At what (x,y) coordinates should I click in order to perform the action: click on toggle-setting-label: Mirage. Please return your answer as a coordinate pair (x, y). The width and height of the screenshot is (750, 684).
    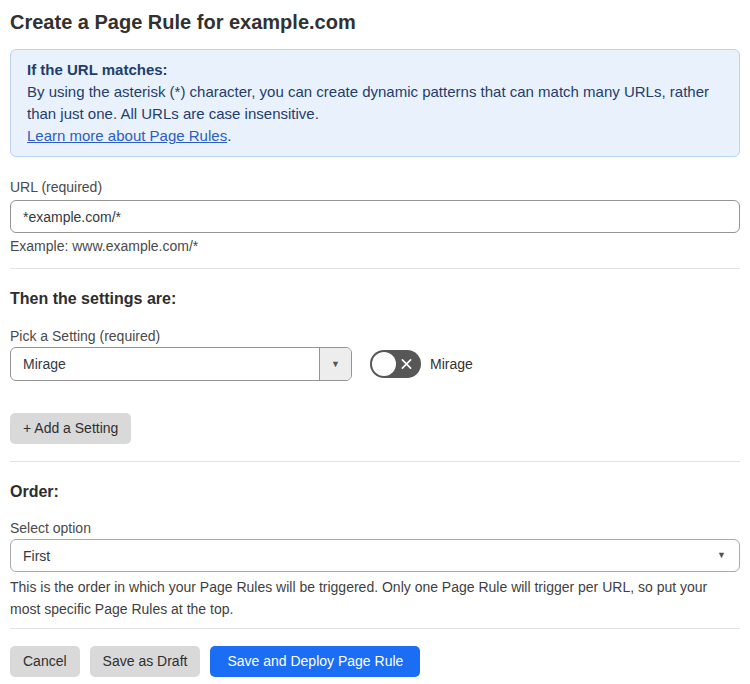
    Looking at the image, I should click on (452, 364).